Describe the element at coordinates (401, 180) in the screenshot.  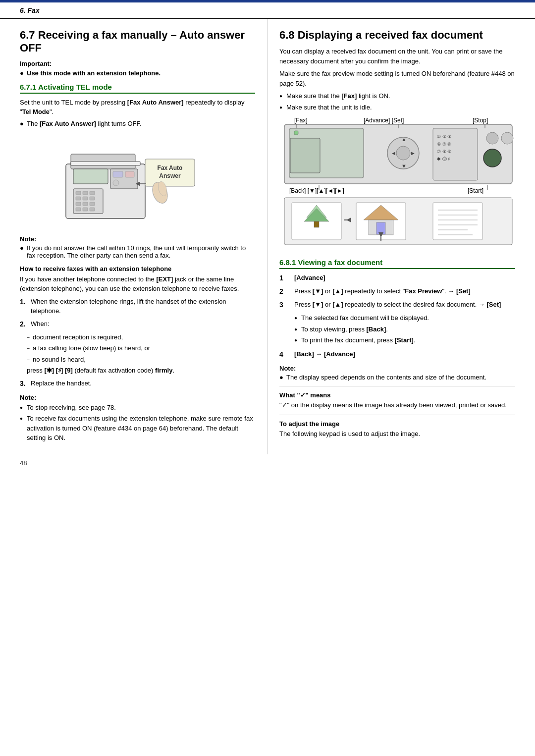
I see `device-svg: [Fax] [Advance] [Set] [Stop] ▲ ▼ ◄` at that location.